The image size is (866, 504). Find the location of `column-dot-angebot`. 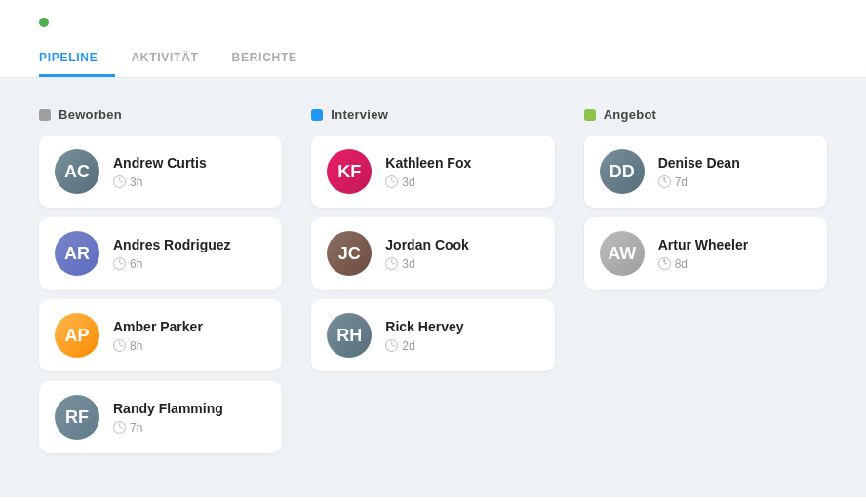

column-dot-angebot is located at coordinates (590, 115).